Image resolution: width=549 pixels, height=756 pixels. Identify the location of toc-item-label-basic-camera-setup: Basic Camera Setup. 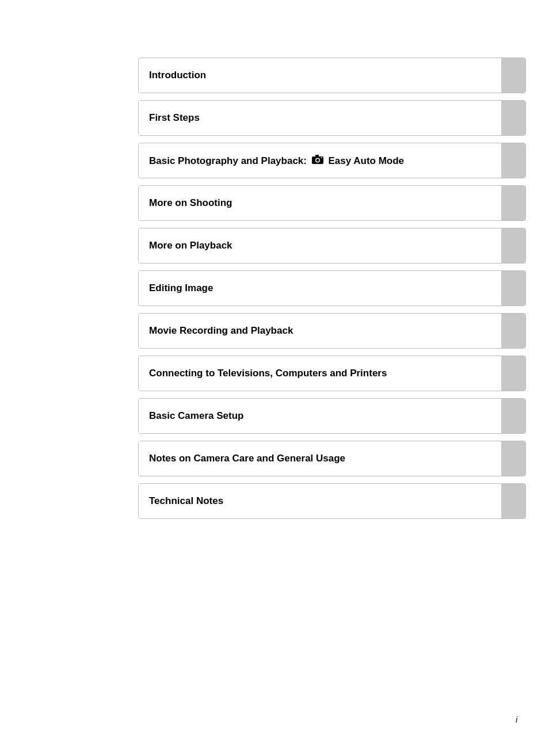
(196, 416).